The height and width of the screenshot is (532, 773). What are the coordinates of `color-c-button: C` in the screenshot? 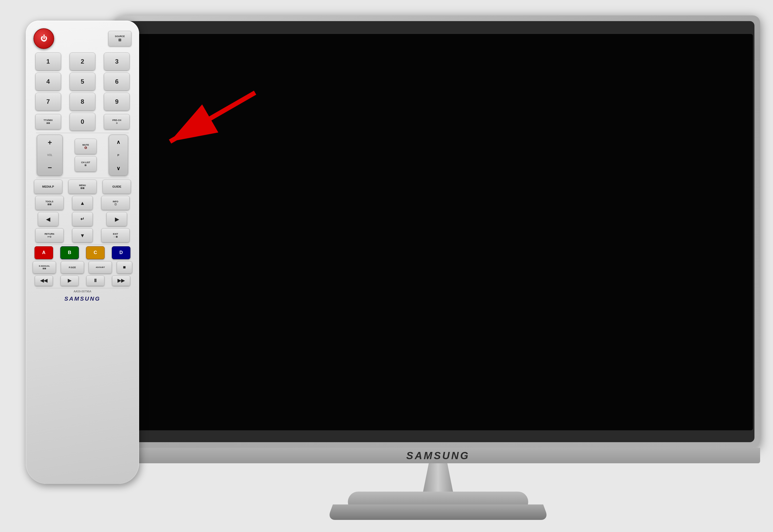 It's located at (95, 253).